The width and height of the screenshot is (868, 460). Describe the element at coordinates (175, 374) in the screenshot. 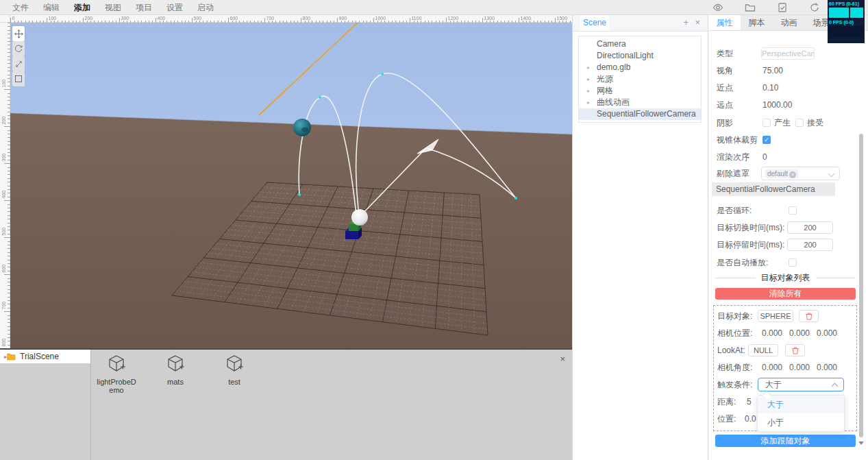

I see `asset-card-1: mats` at that location.